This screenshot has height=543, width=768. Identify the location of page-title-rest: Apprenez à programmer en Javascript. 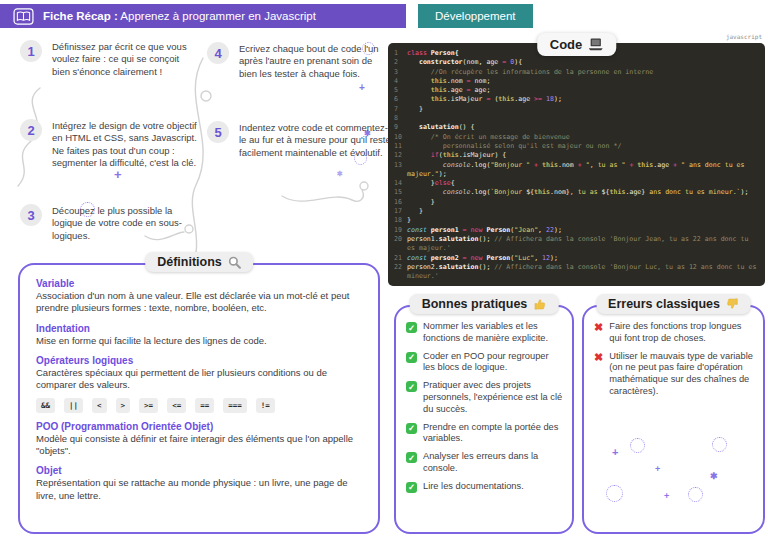
(217, 16).